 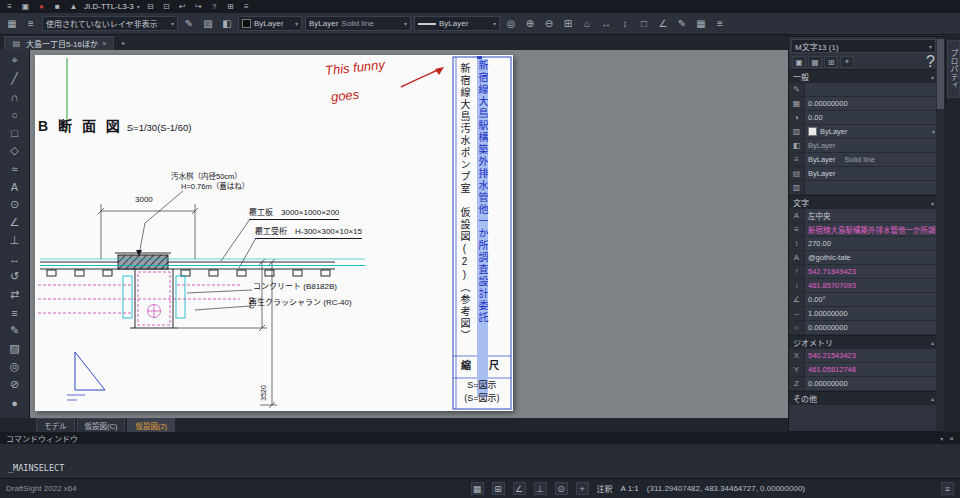 I want to click on prop-value-text-height: 270.00, so click(x=872, y=244).